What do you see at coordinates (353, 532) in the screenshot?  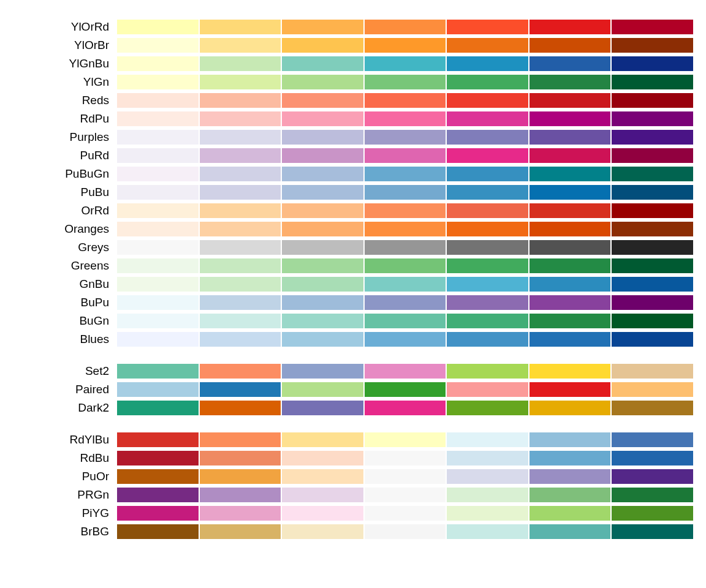 I see `palette-row: BrBG` at bounding box center [353, 532].